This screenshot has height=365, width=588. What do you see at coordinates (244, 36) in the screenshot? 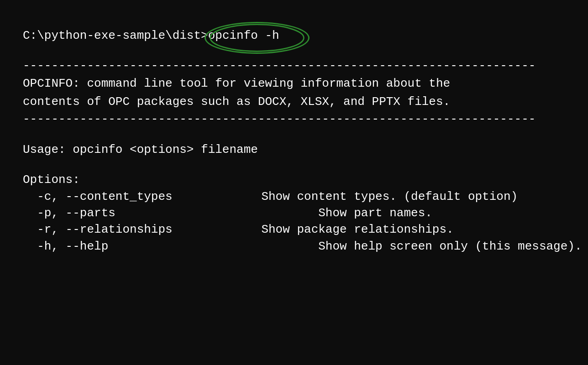
I see `command-text: opcinfo -h` at bounding box center [244, 36].